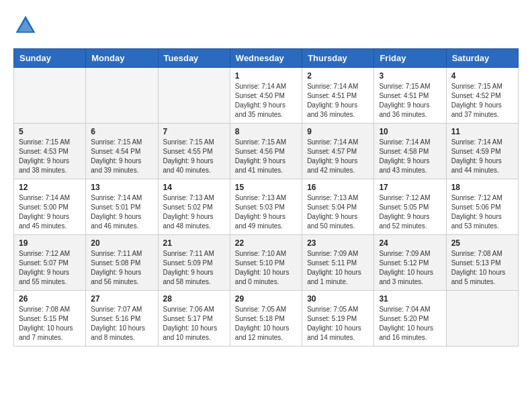 This screenshot has width=532, height=411. Describe the element at coordinates (338, 243) in the screenshot. I see `day-number: 23` at that location.